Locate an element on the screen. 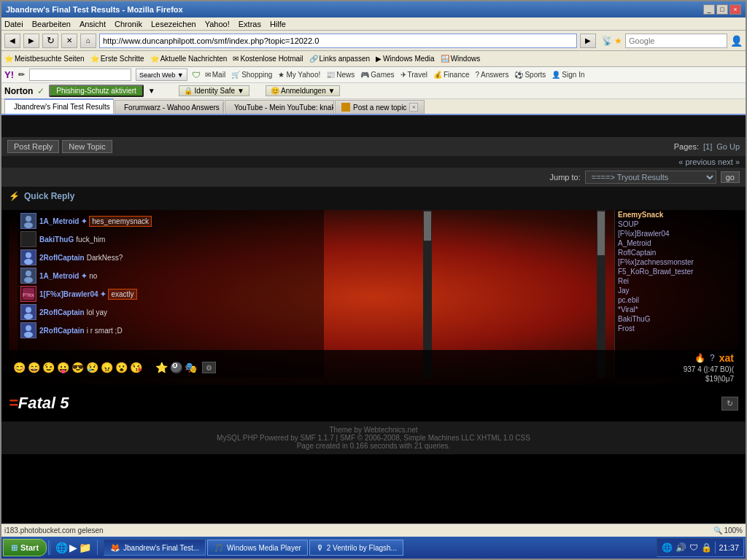 This screenshot has height=560, width=747. emoji-shocked: 😮 is located at coordinates (121, 368).